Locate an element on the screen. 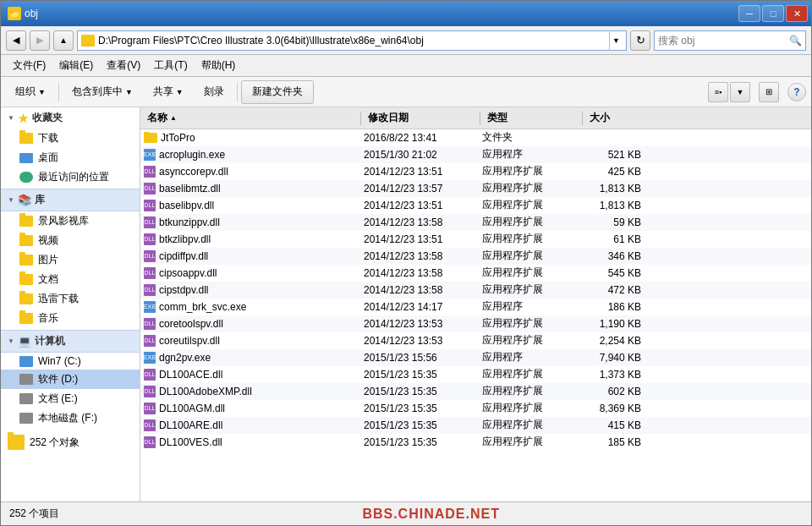 This screenshot has height=526, width=812. music-label: 音乐 is located at coordinates (48, 318).